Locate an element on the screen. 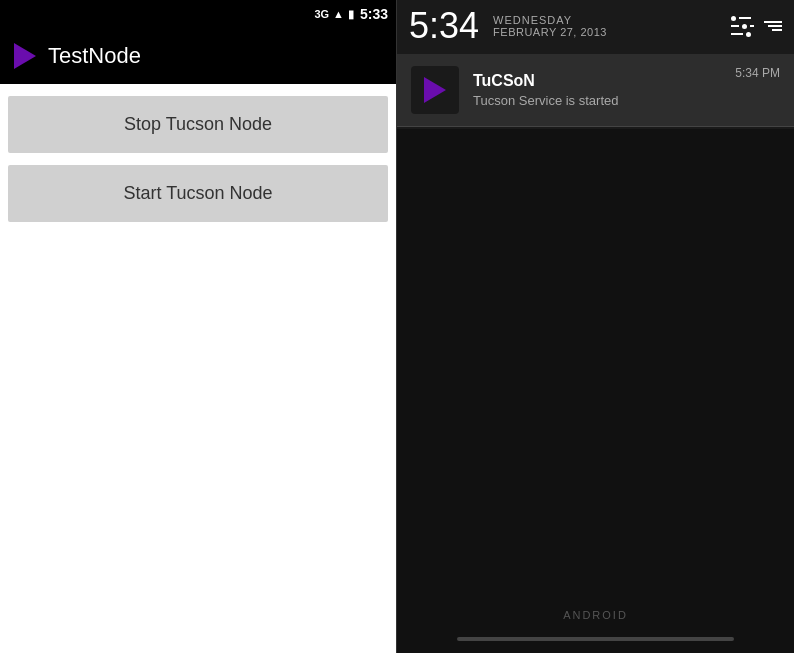 This screenshot has width=794, height=653. notification-status-bar: 5:34 WEDNESDAY FEBRUARY 27, 2013 is located at coordinates (596, 26).